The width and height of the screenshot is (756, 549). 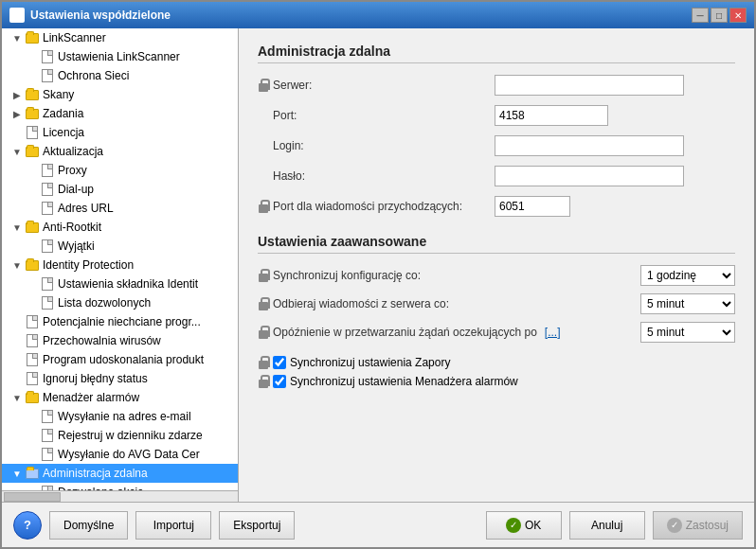 What do you see at coordinates (73, 151) in the screenshot?
I see `tree-label: Aktualizacja` at bounding box center [73, 151].